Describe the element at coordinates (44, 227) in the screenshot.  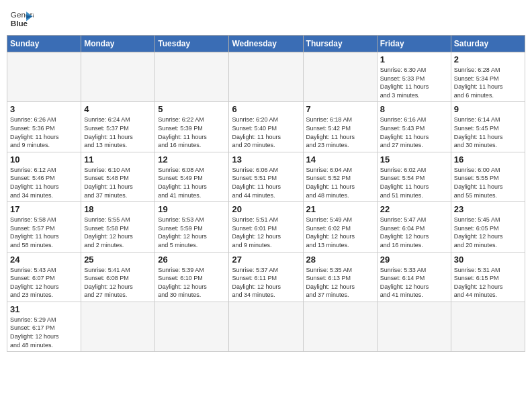
I see `calendar-cell: 17Sunrise: 5:58 AM Sunset: 5:57 PM Dayli…` at that location.